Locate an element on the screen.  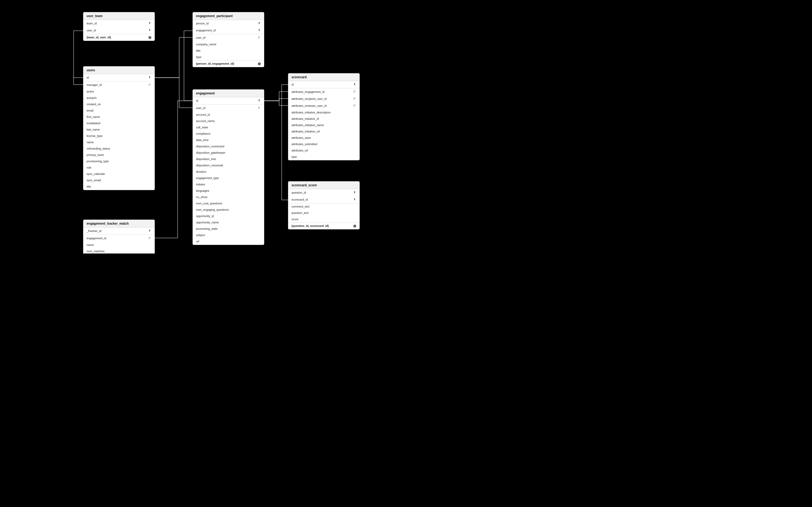
column: attributes_reviewer_user_id is located at coordinates (324, 106).